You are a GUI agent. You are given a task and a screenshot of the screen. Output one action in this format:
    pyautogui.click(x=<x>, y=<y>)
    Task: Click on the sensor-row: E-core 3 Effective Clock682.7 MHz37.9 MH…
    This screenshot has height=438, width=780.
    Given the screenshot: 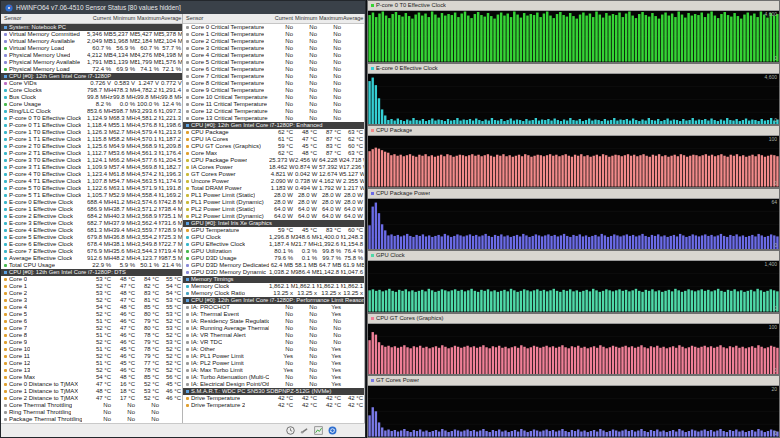 What is the action you would take?
    pyautogui.click(x=92, y=224)
    